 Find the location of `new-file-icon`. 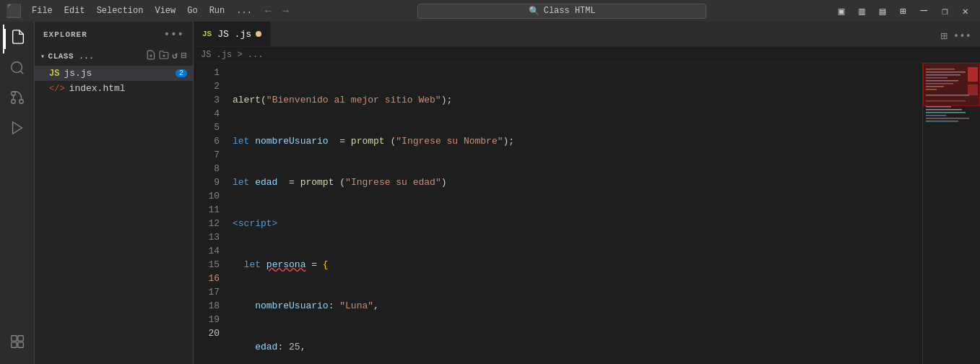

new-file-icon is located at coordinates (151, 56).